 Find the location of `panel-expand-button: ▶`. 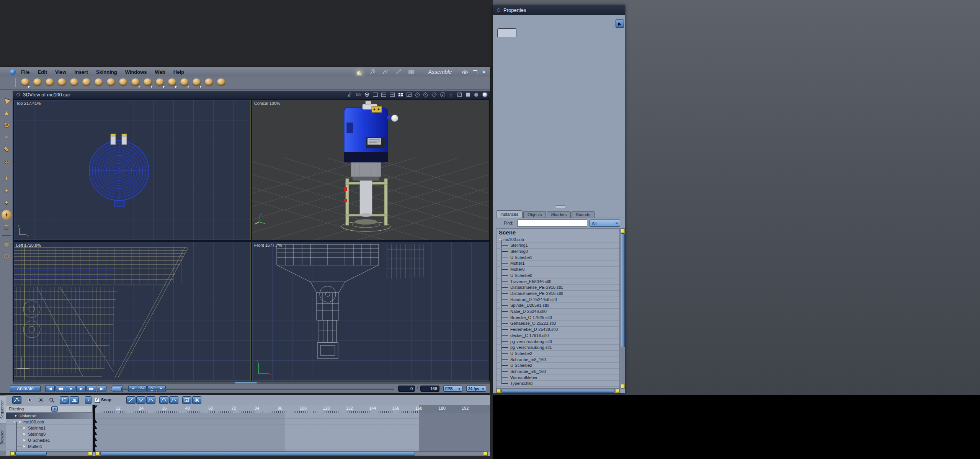

panel-expand-button: ▶ is located at coordinates (620, 24).